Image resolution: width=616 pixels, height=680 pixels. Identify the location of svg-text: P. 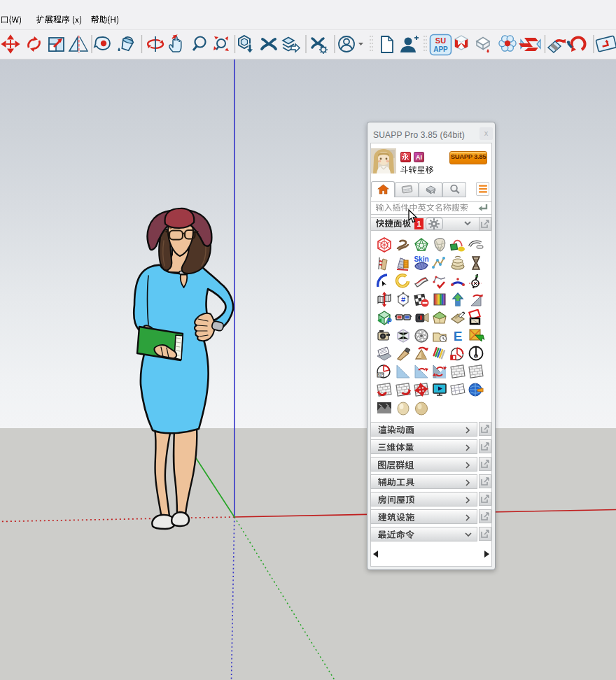
(389, 322).